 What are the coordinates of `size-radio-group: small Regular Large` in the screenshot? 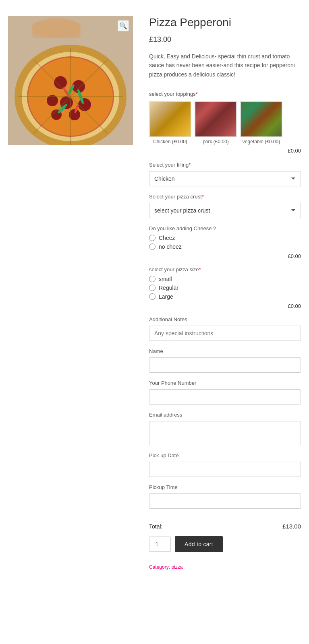 It's located at (225, 288).